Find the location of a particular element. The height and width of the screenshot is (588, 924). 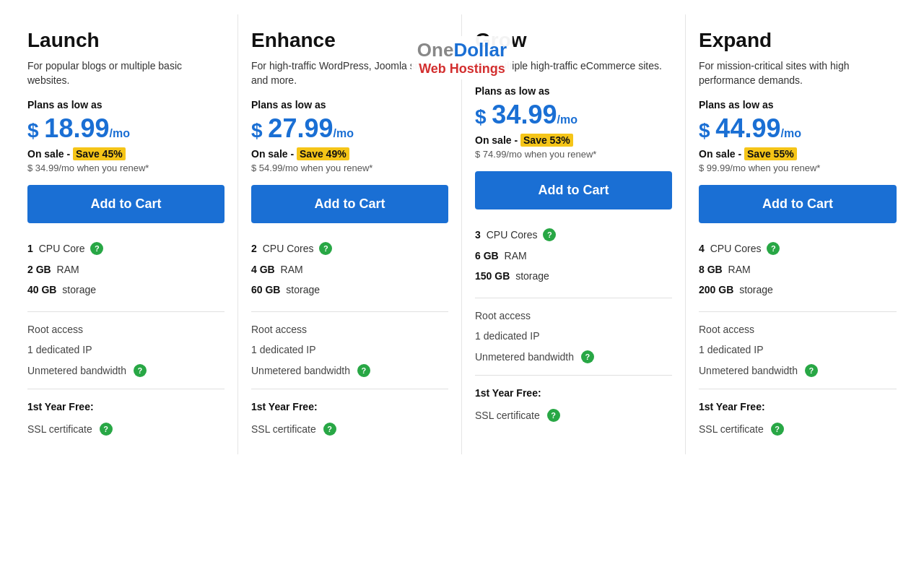

price-launch: $ 18.99/mo is located at coordinates (126, 129).